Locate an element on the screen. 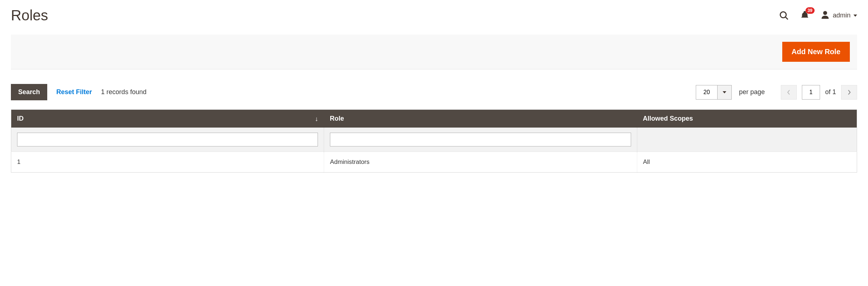 The height and width of the screenshot is (286, 868). notifications-button: 39 is located at coordinates (805, 16).